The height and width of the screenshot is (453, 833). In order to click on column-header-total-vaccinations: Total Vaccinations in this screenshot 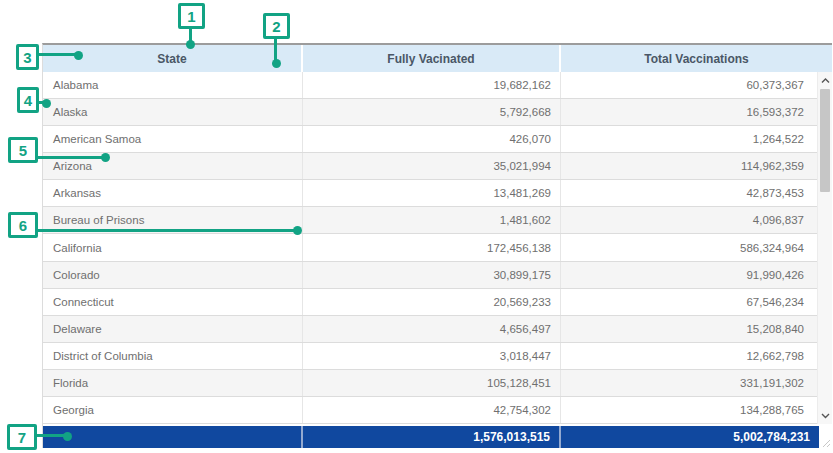, I will do `click(696, 58)`.